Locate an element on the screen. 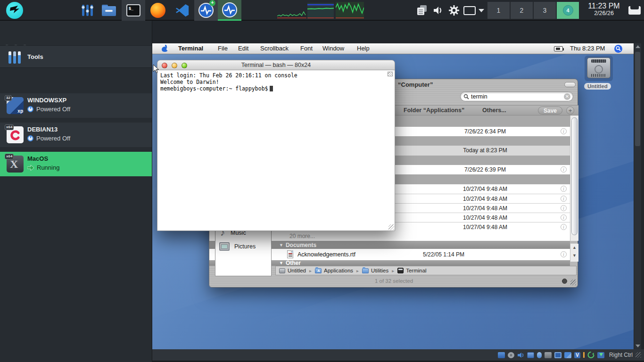 The height and width of the screenshot is (362, 644). close-button is located at coordinates (165, 66).